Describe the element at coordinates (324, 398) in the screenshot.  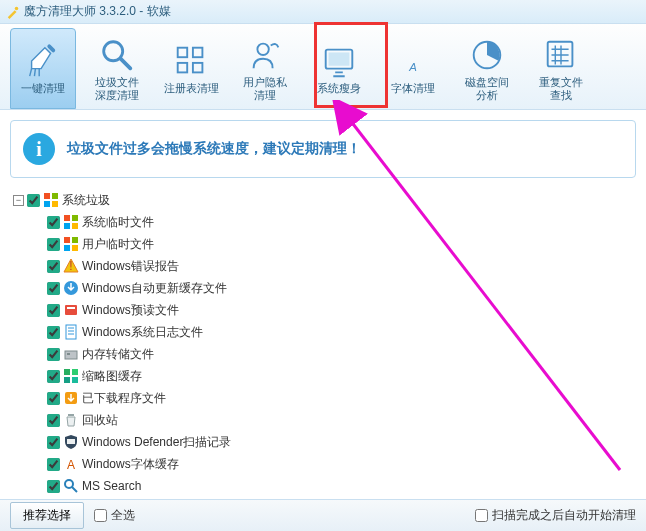
I see `tree-item: 已下载程序文件` at that location.